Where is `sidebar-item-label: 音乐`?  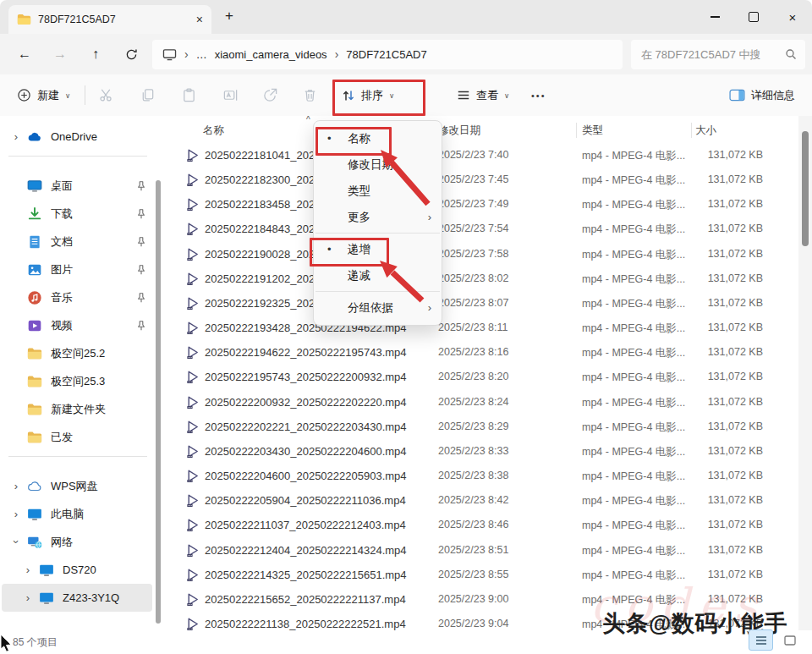 sidebar-item-label: 音乐 is located at coordinates (93, 298).